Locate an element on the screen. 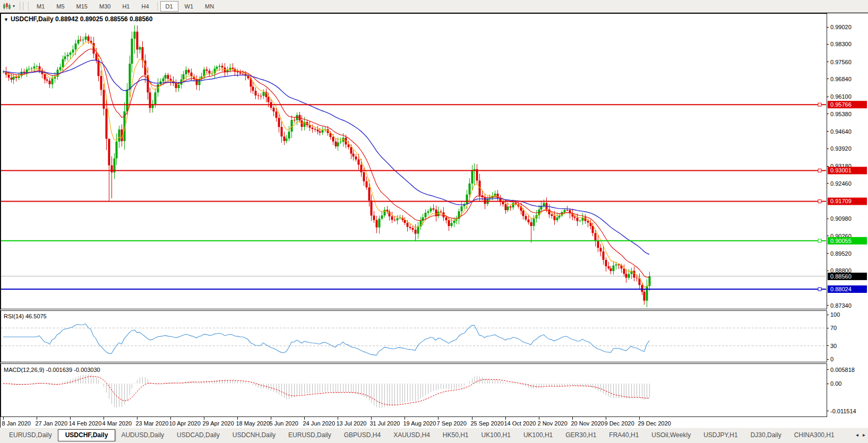 The height and width of the screenshot is (443, 868). svg-text: 0.91709 is located at coordinates (841, 201).